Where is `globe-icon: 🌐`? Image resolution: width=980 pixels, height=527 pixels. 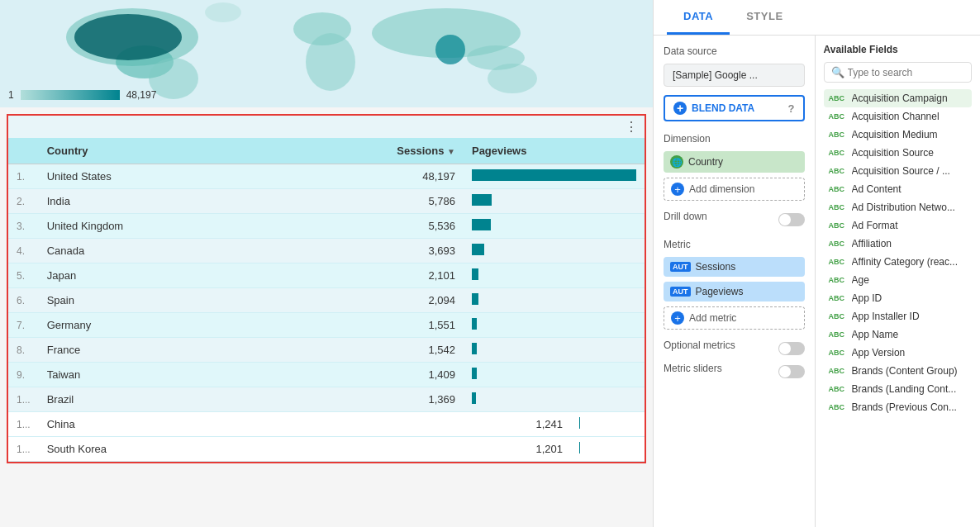
globe-icon: 🌐 is located at coordinates (677, 162).